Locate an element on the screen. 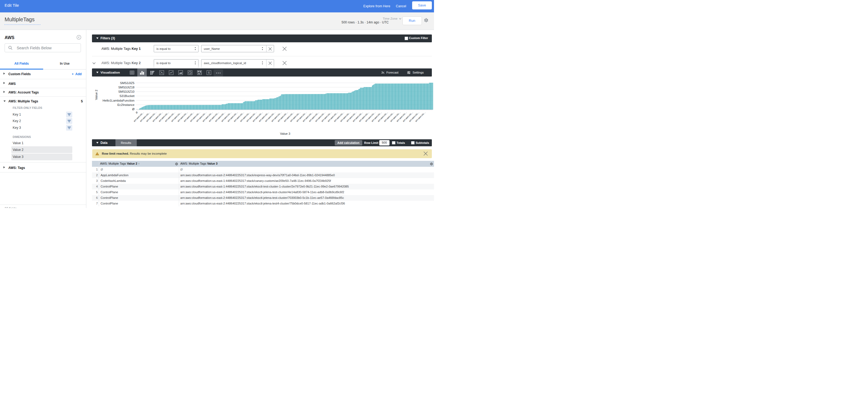 This screenshot has height=416, width=868. svg-text: SMS3JIZ18 is located at coordinates (126, 88).